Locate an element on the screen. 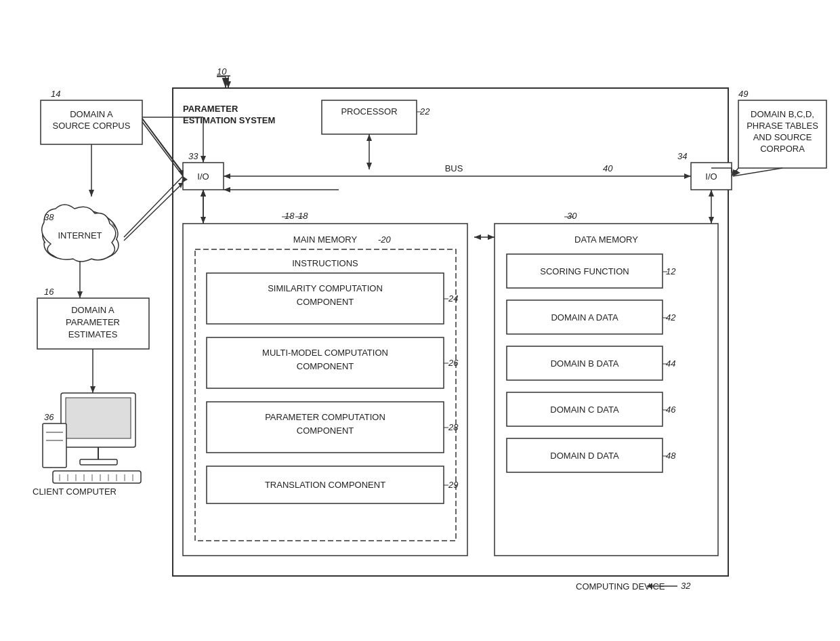 This screenshot has height=641, width=840. param-comp-label1: PARAMETER COMPUTATION is located at coordinates (325, 417).